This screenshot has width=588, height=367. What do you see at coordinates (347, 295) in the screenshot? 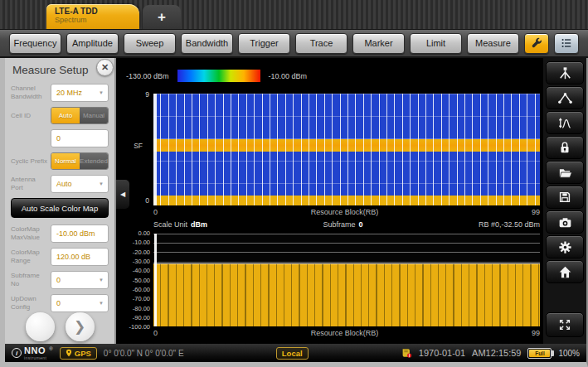
I see `rb-power-bars` at bounding box center [347, 295].